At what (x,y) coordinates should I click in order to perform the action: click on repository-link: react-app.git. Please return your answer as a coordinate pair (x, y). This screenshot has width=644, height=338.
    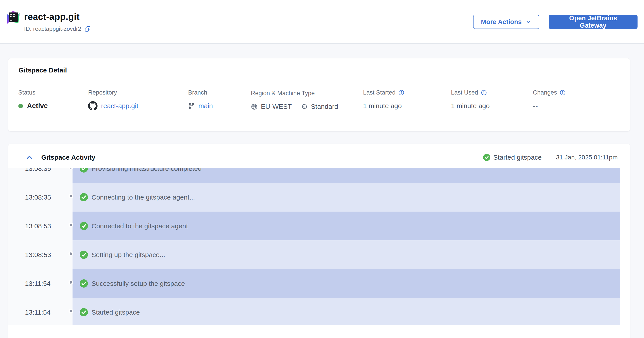
    Looking at the image, I should click on (120, 106).